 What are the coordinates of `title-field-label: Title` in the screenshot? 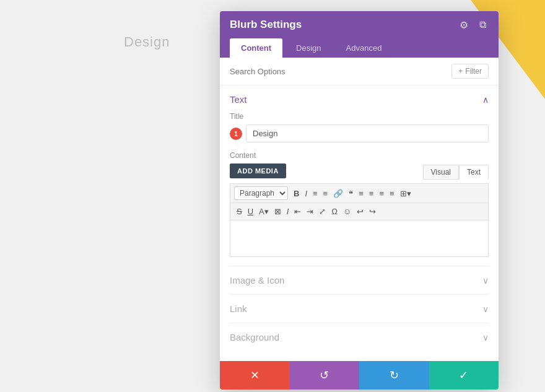 It's located at (359, 116).